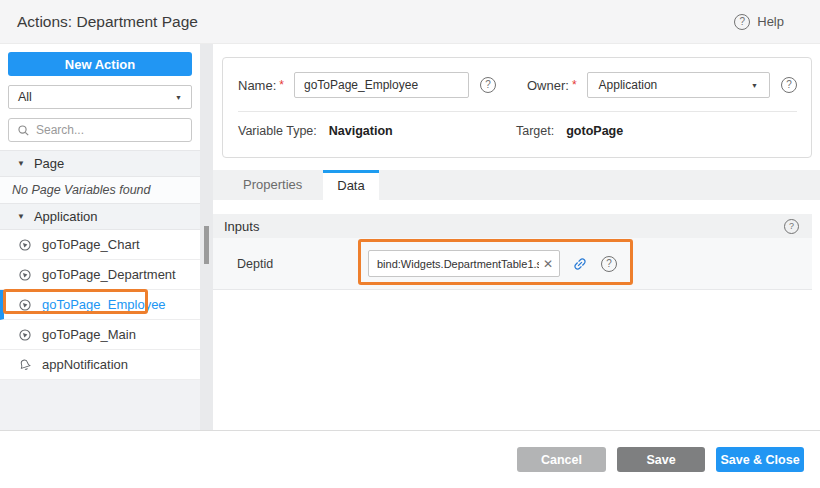 The height and width of the screenshot is (488, 820). What do you see at coordinates (206, 237) in the screenshot?
I see `sidebar-scrollbar-track` at bounding box center [206, 237].